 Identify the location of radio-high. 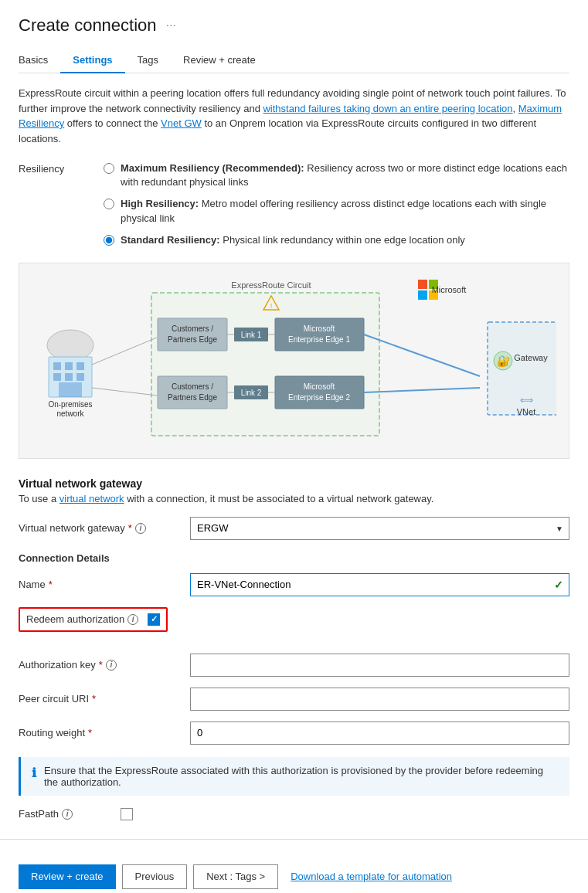
(109, 204).